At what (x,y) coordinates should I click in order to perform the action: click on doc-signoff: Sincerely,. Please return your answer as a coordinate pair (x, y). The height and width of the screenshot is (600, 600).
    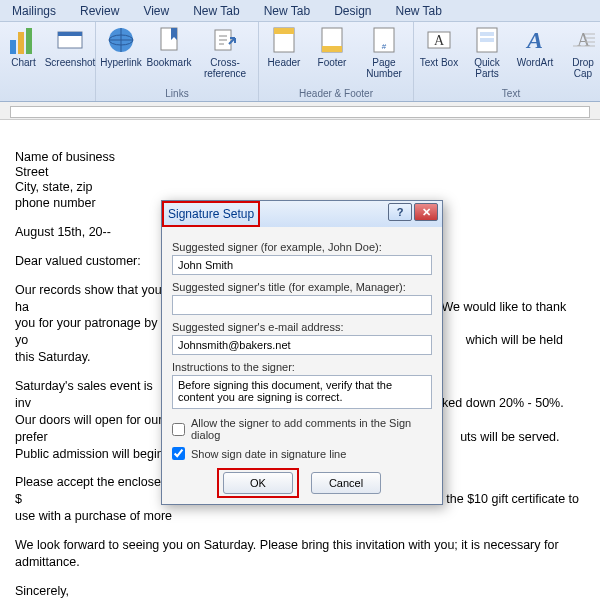
    Looking at the image, I should click on (300, 592).